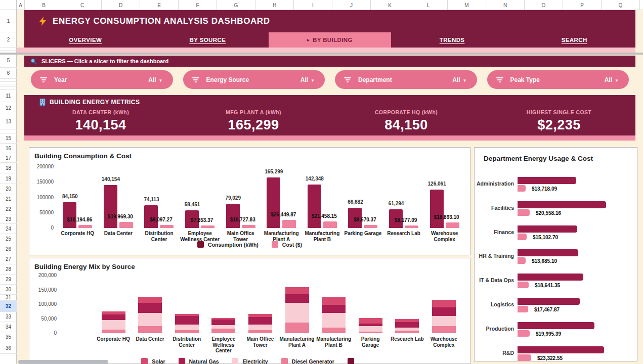 The image size is (643, 364). What do you see at coordinates (390, 5) in the screenshot?
I see `column-header-k: K` at bounding box center [390, 5].